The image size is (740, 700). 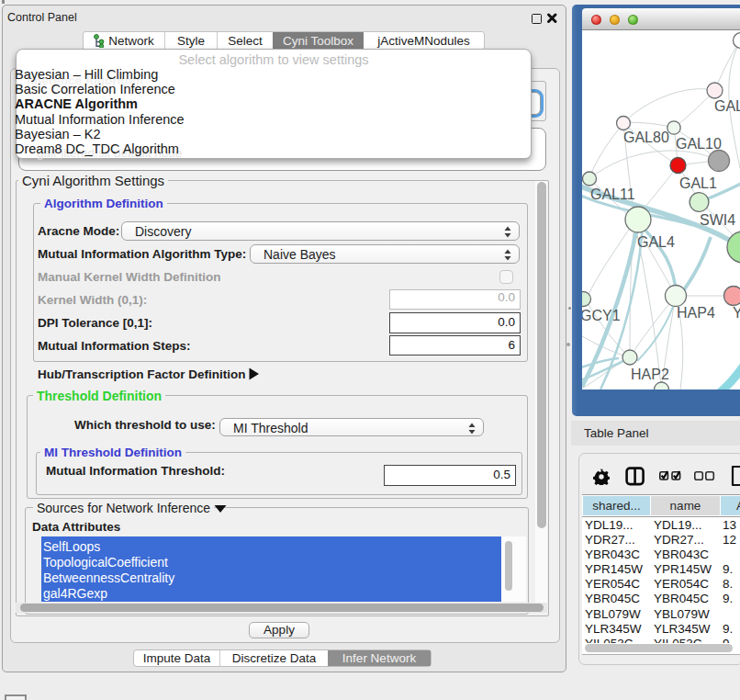 What do you see at coordinates (656, 243) in the screenshot?
I see `svg-text: GAL4` at bounding box center [656, 243].